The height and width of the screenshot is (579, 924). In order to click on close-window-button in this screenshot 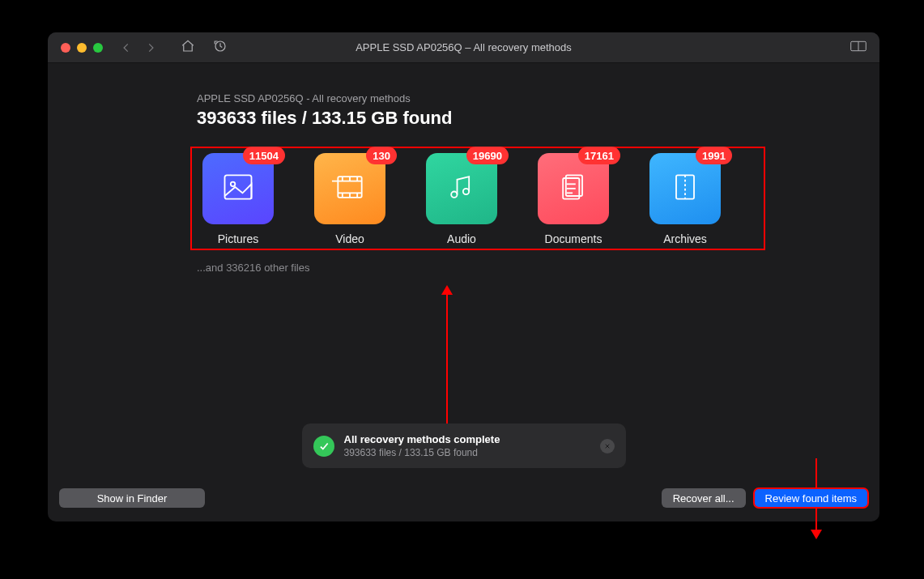, I will do `click(66, 48)`.